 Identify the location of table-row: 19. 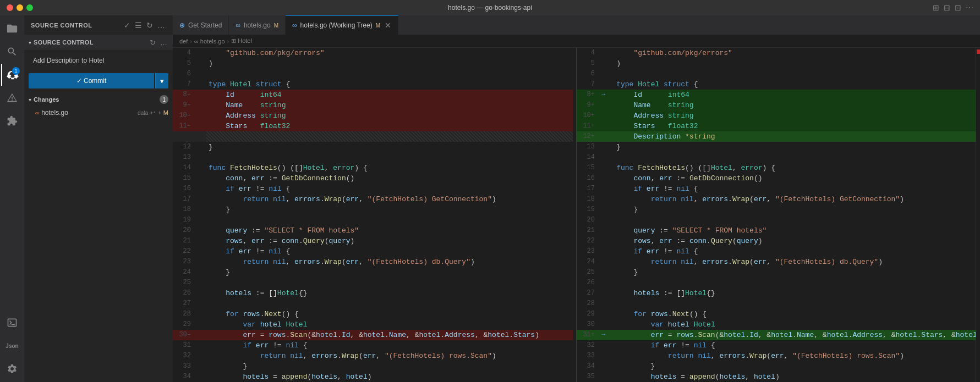
(374, 220).